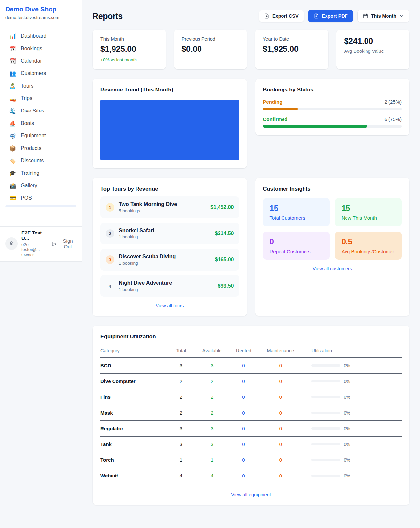 This screenshot has width=420, height=528. What do you see at coordinates (41, 206) in the screenshot?
I see `sidebar-item-active-partial` at bounding box center [41, 206].